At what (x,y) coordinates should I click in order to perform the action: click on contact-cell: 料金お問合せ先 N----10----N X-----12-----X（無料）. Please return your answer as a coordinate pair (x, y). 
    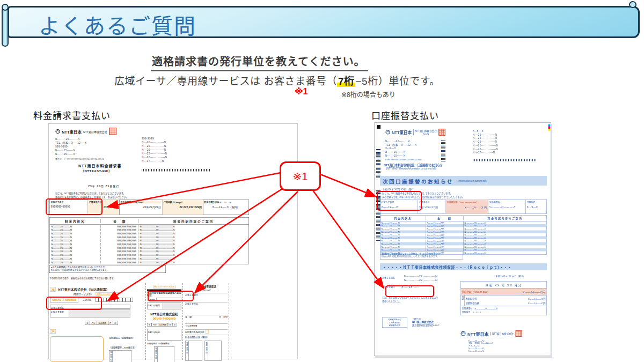
    Looking at the image, I should click on (226, 208).